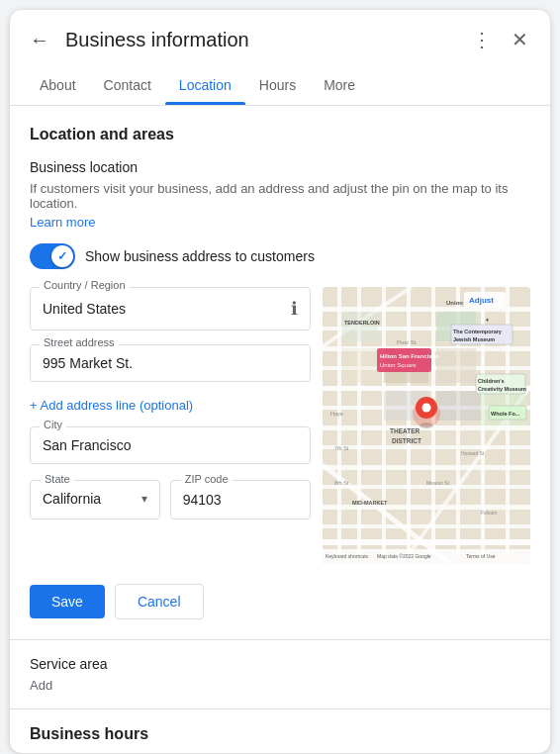 The height and width of the screenshot is (754, 560). I want to click on svg-text: Children's, so click(491, 381).